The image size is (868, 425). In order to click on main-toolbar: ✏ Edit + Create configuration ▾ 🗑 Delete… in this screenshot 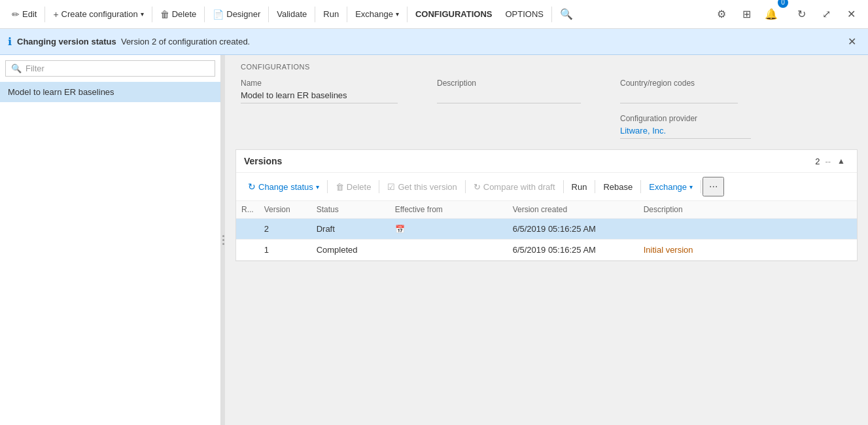, I will do `click(434, 14)`.